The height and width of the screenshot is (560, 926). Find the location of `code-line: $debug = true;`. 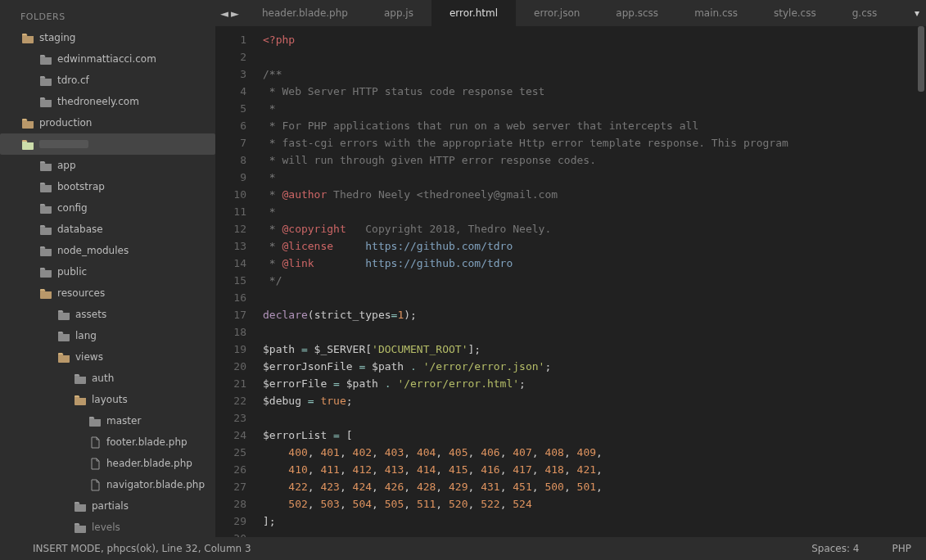

code-line: $debug = true; is located at coordinates (526, 401).